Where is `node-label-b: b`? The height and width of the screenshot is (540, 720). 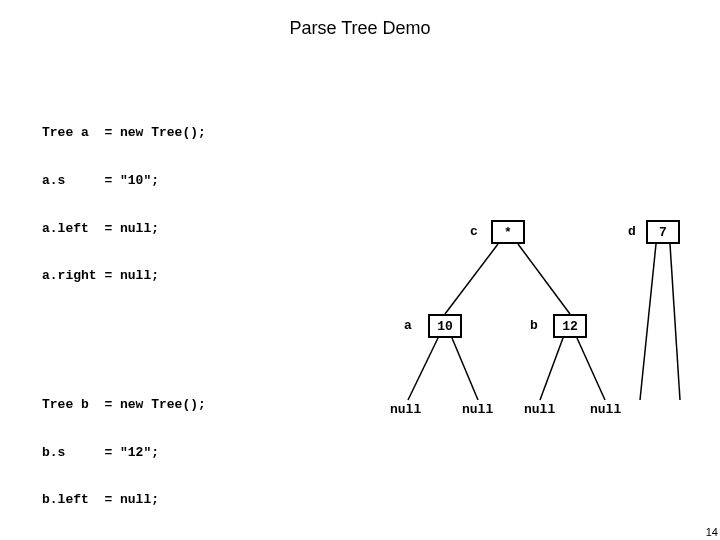 node-label-b: b is located at coordinates (534, 326).